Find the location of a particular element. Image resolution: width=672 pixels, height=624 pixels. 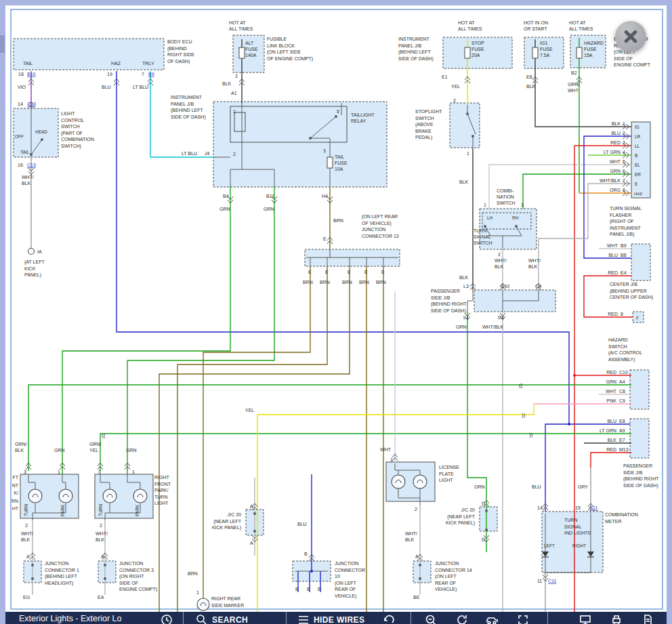

hide-wires-label: HIDE WIRES is located at coordinates (339, 619).